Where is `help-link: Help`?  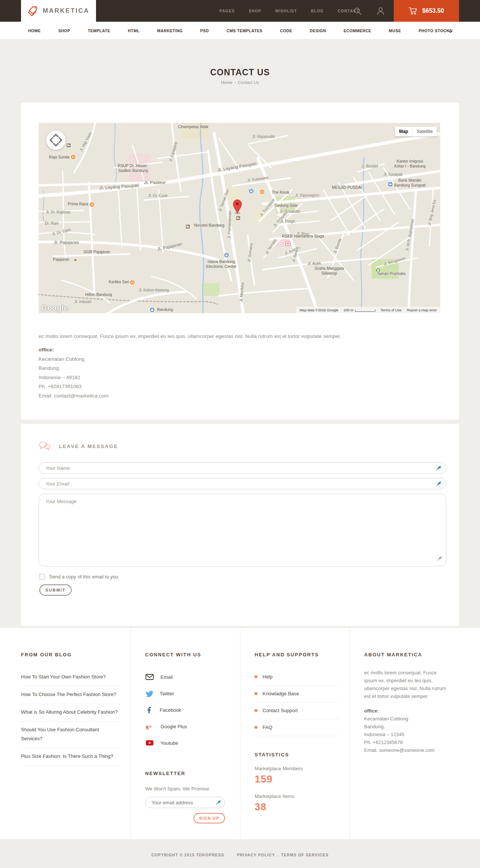
help-link: Help is located at coordinates (268, 677).